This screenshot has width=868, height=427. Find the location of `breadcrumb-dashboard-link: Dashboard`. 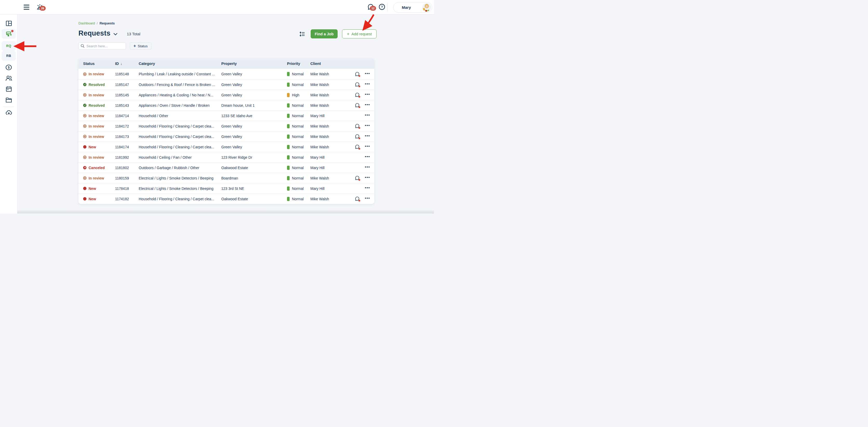

breadcrumb-dashboard-link: Dashboard is located at coordinates (87, 23).